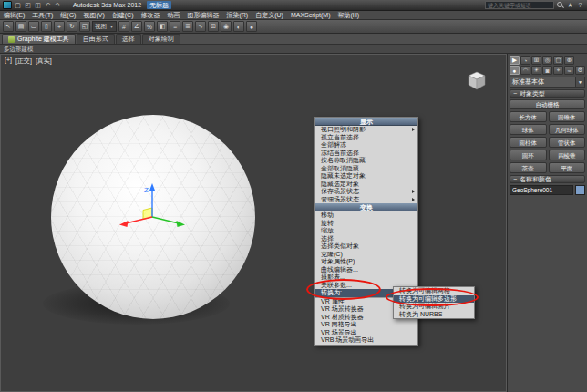 The height and width of the screenshot is (392, 587). I want to click on geometry-category-dropdown: 标准基本体 ▼, so click(547, 82).